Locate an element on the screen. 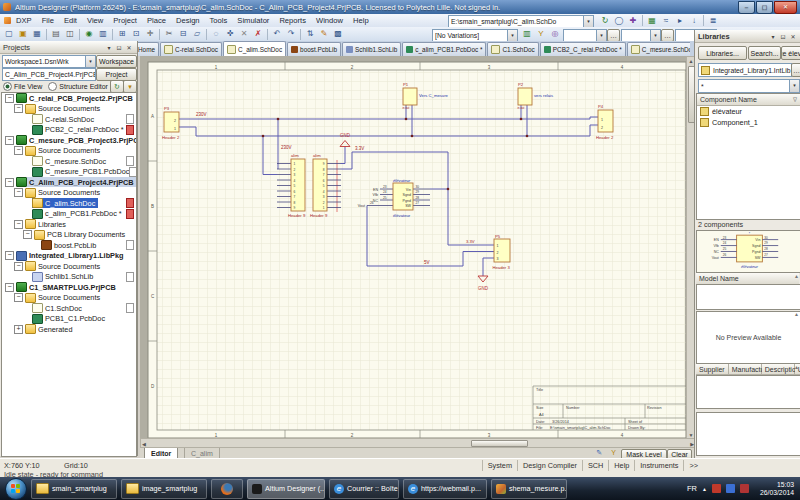 This screenshot has width=800, height=500. tree-label: Integrated_Library1.LibPkg is located at coordinates (76, 256).